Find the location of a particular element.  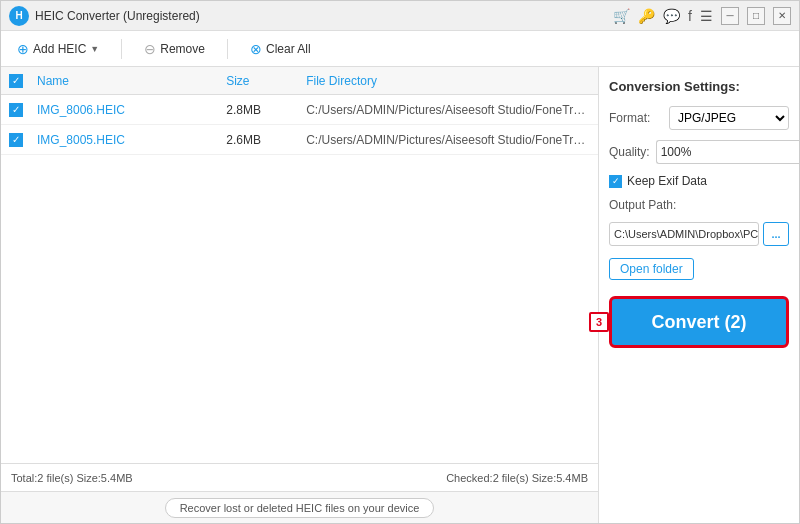

toolbar: ⊕ Add HEIC ▼ ⊖ Remove ⊗ Clear All is located at coordinates (400, 49).